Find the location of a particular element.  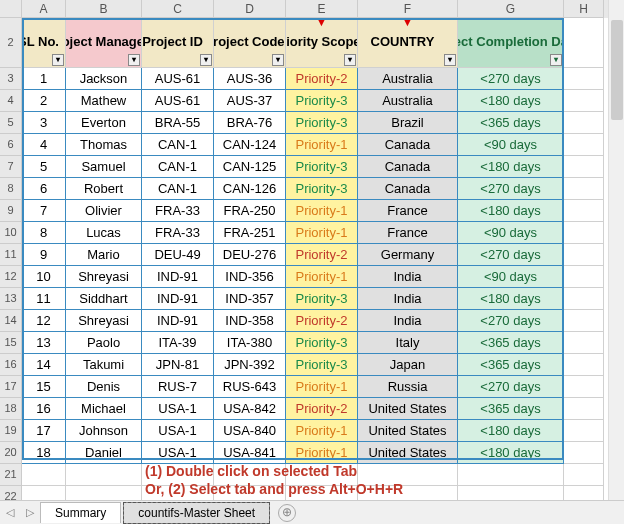

cell-pm: Samuel is located at coordinates (104, 167).